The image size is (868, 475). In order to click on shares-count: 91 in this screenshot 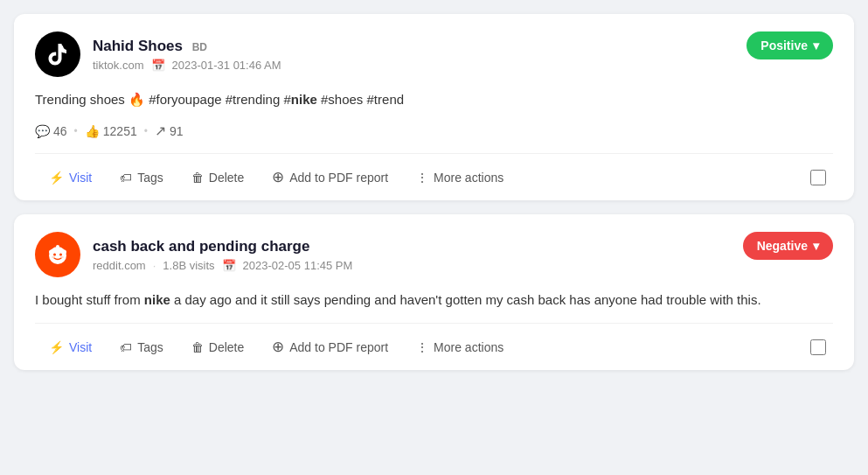, I will do `click(177, 131)`.